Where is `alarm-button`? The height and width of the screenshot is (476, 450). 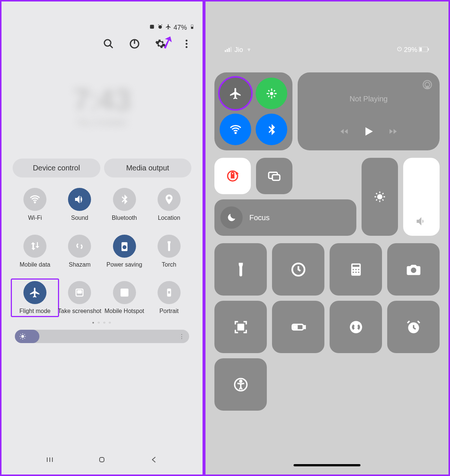
alarm-button is located at coordinates (413, 327).